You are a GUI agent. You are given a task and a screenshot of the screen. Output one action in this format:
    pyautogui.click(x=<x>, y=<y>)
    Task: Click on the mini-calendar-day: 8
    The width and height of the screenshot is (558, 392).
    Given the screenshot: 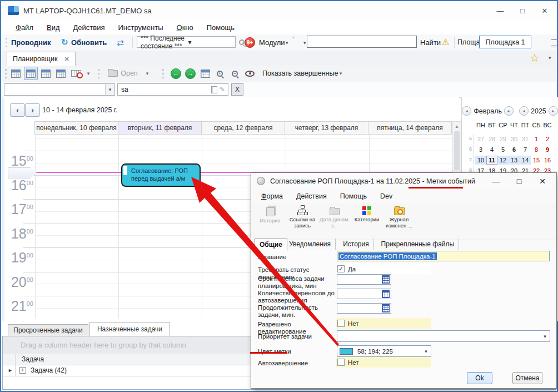 What is the action you would take?
    pyautogui.click(x=536, y=150)
    